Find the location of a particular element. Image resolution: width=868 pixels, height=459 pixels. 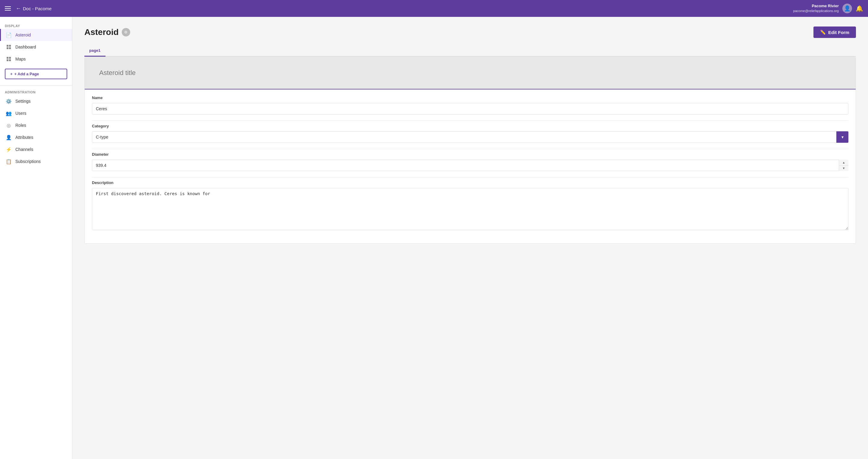

edit-pen-icon: ✏️ is located at coordinates (823, 32).